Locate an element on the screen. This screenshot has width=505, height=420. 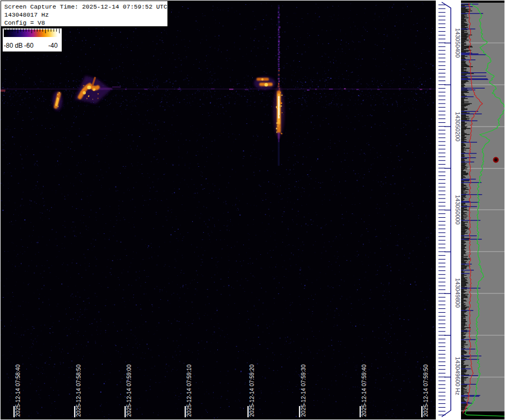
time-label: 2025-12-14 07:59:00 is located at coordinates (129, 390).